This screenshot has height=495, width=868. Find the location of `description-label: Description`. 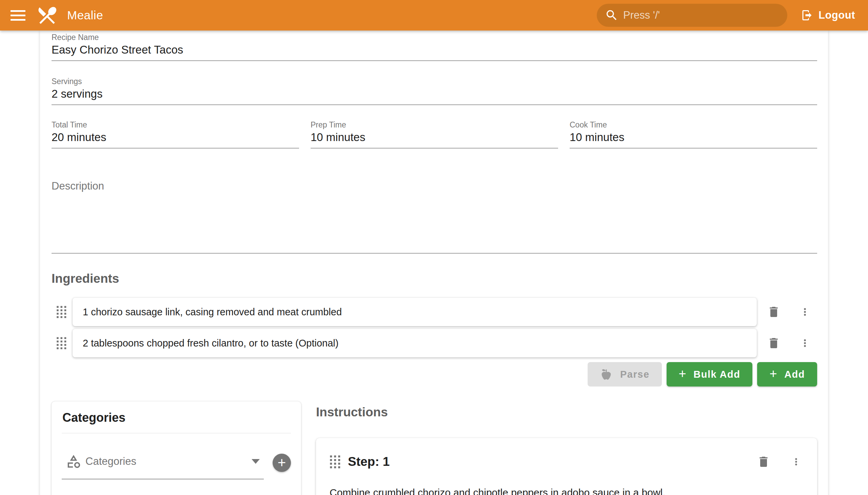

description-label: Description is located at coordinates (435, 186).